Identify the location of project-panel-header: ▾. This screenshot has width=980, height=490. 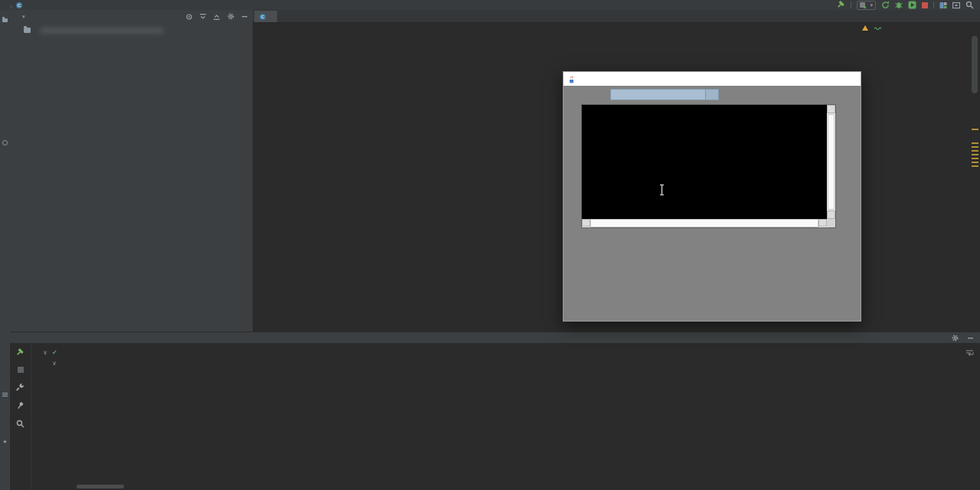
(132, 17).